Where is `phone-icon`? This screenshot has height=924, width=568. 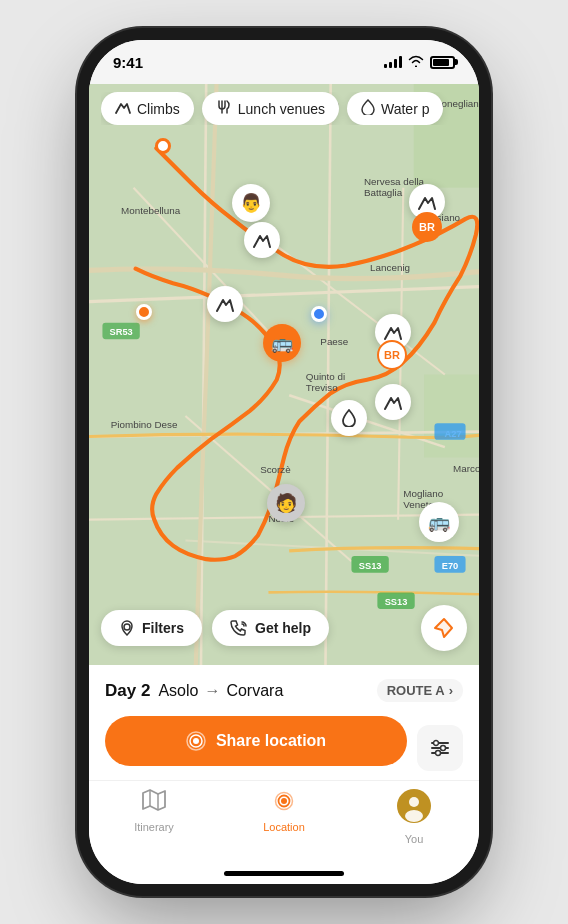
phone-icon is located at coordinates (239, 628).